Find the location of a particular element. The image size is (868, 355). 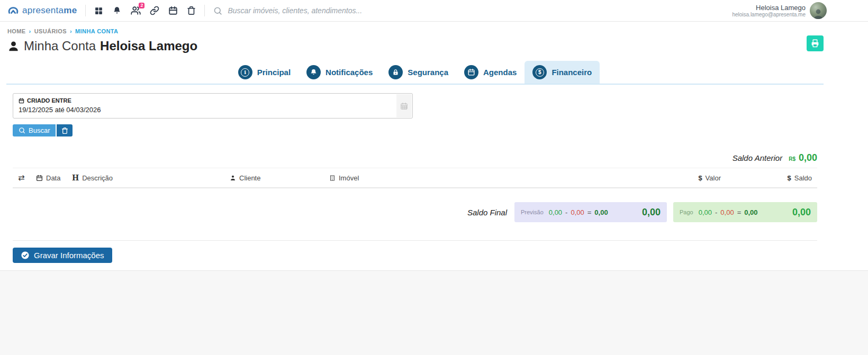

swap-sort-icon: ⇄ is located at coordinates (27, 178).